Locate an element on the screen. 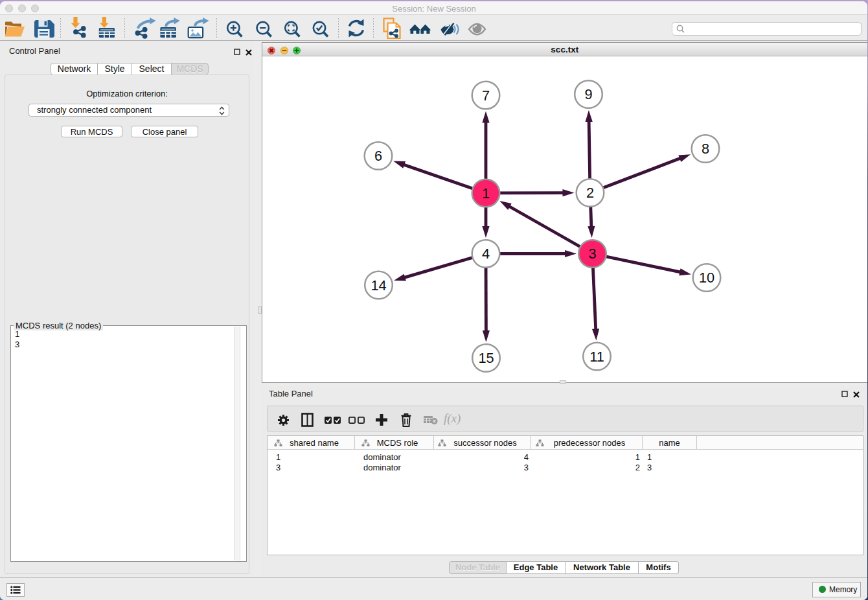  svg-text: 1 is located at coordinates (486, 193).